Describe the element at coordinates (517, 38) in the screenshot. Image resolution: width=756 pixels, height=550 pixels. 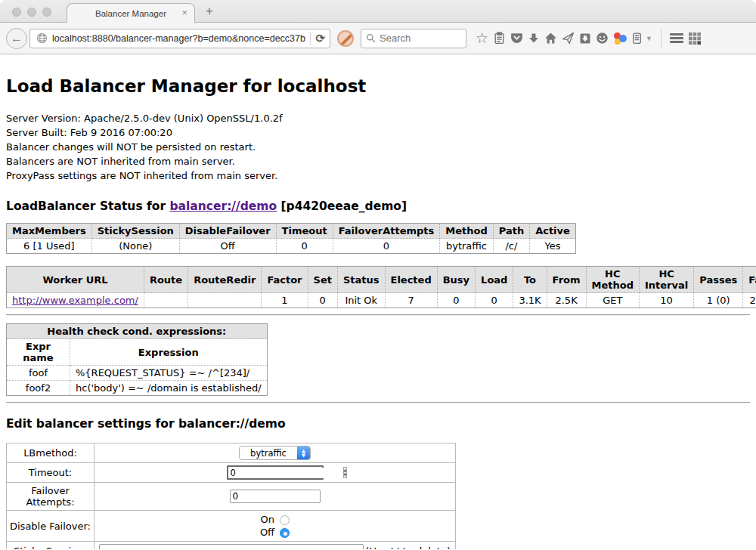
I see `pocket-icon` at that location.